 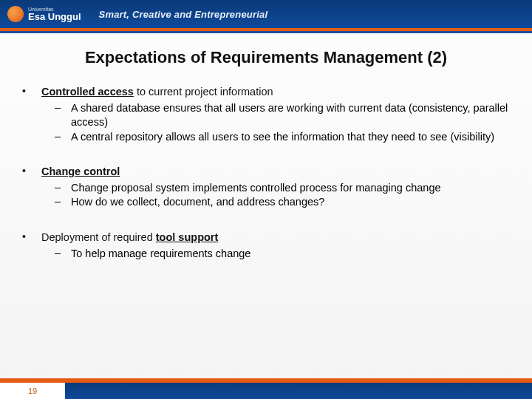 What do you see at coordinates (55, 14) in the screenshot?
I see `logo-text: Universitas Esa Unggul` at bounding box center [55, 14].